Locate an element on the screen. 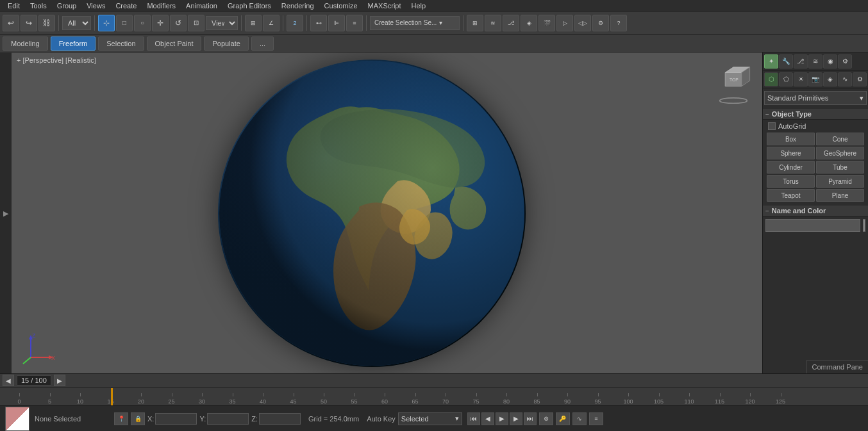 The height and width of the screenshot is (431, 868). display-icon: ◉ is located at coordinates (830, 61).